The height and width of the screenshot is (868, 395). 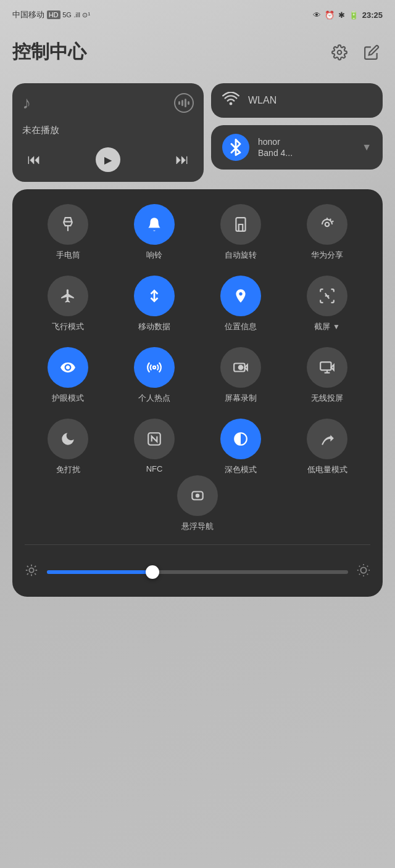 What do you see at coordinates (241, 447) in the screenshot?
I see `control-dark_mode: 深色模式` at bounding box center [241, 447].